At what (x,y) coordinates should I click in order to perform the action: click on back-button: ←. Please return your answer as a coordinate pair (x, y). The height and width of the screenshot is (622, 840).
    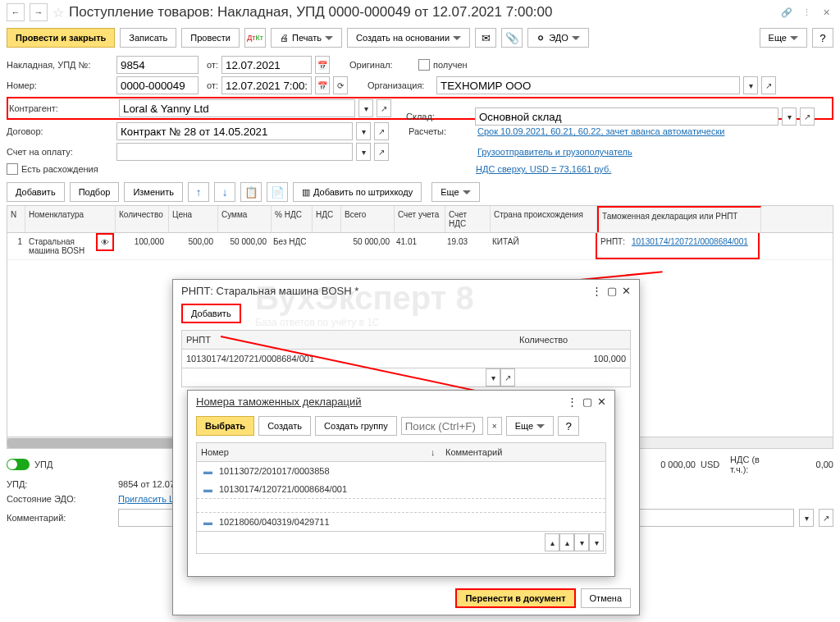
    Looking at the image, I should click on (16, 12).